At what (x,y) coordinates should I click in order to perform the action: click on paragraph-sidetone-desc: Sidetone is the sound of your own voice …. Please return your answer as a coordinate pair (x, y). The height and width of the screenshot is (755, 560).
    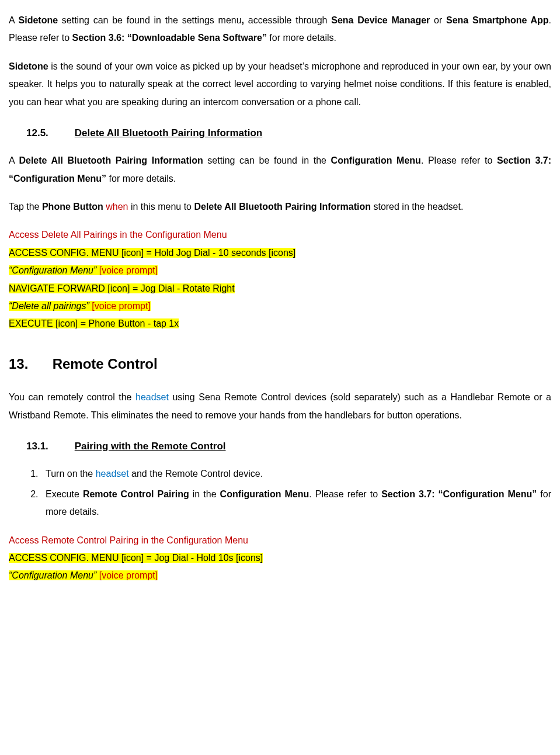
    Looking at the image, I should click on (280, 84).